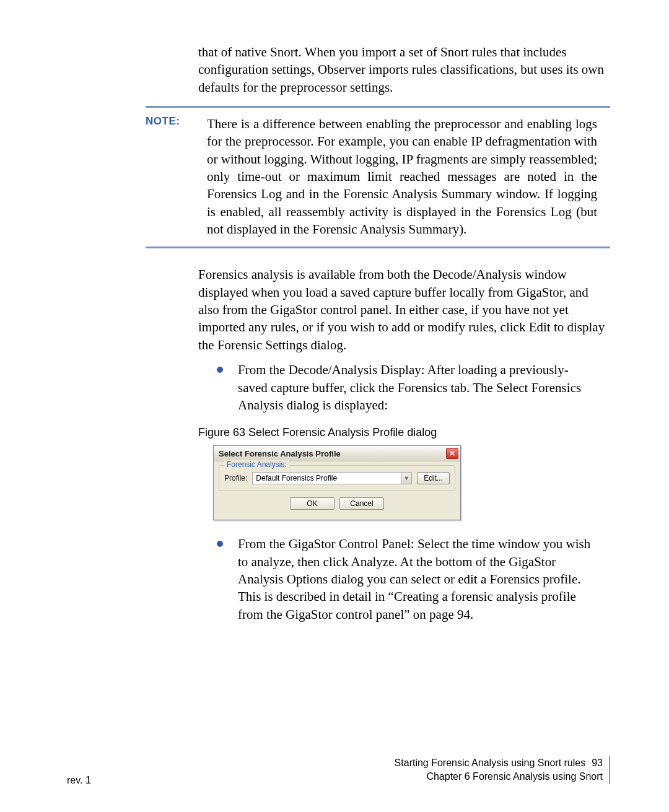 The height and width of the screenshot is (812, 669). I want to click on bullet-item-1: From the Decode/Analysis Display: After …, so click(404, 388).